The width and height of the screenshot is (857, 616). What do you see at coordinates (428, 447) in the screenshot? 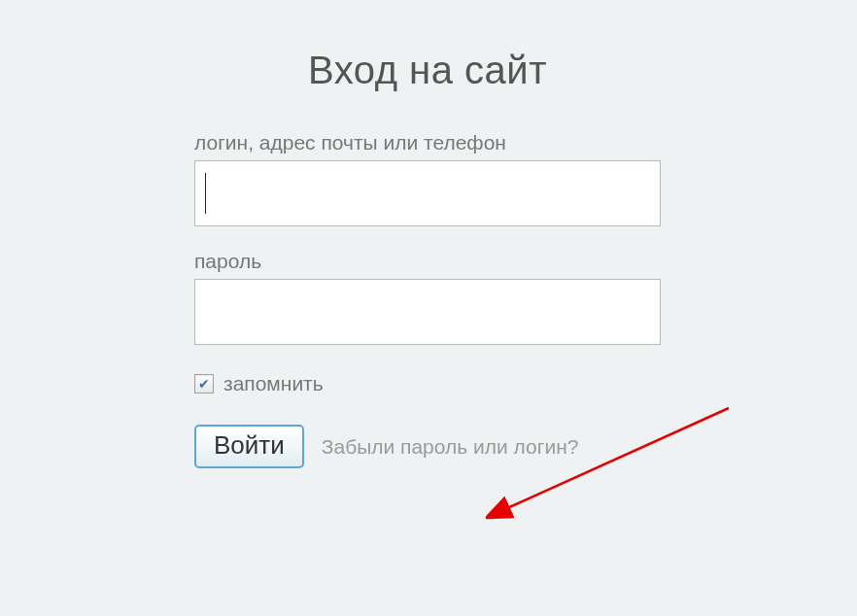
I see `submit-row: Войти Забыли пароль или логин?` at bounding box center [428, 447].